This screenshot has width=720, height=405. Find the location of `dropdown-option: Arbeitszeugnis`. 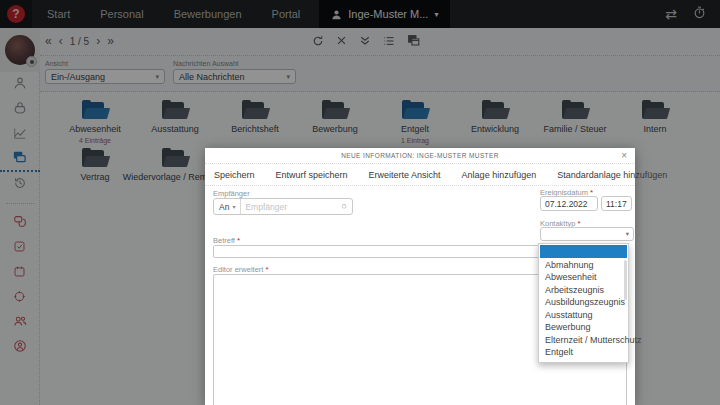

dropdown-option: Arbeitszeugnis is located at coordinates (584, 290).